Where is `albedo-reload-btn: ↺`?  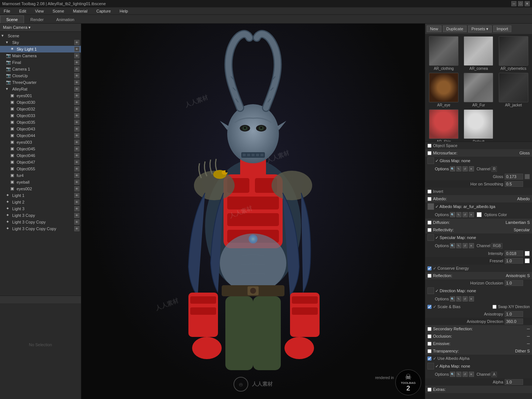
albedo-reload-btn: ↺ is located at coordinates (465, 215).